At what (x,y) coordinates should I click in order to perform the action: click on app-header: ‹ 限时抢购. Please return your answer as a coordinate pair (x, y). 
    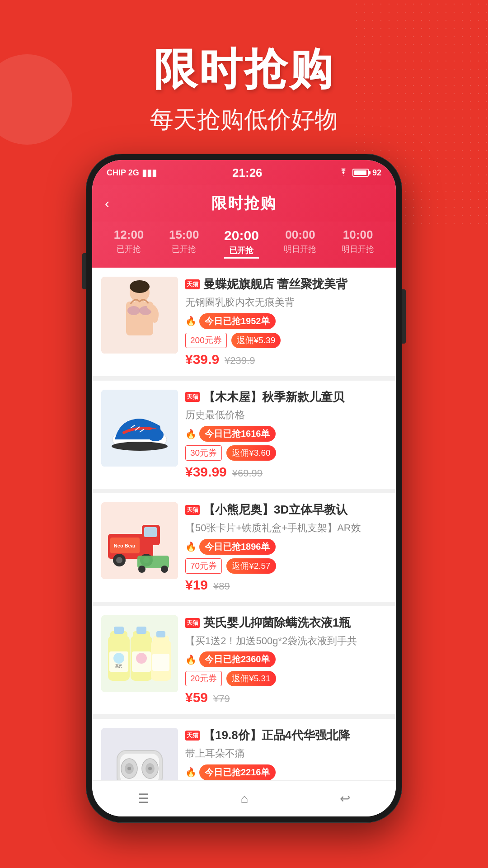
    Looking at the image, I should click on (244, 203).